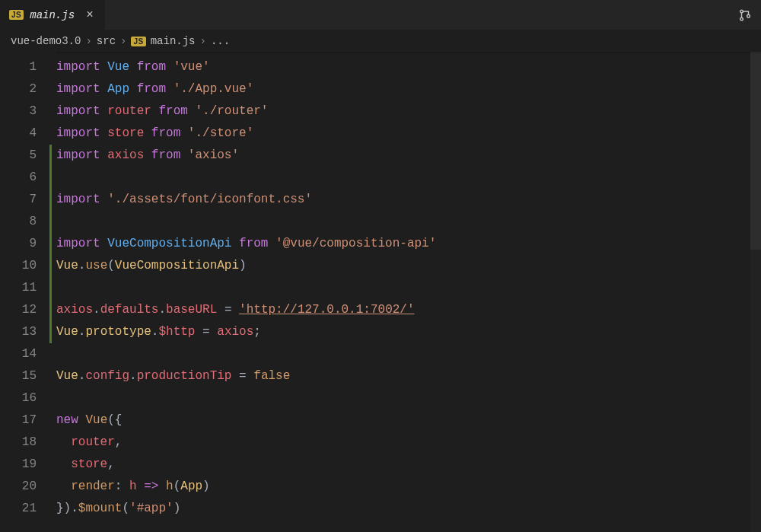 Image resolution: width=761 pixels, height=532 pixels. I want to click on tab-bar: JS main.js ×, so click(380, 15).